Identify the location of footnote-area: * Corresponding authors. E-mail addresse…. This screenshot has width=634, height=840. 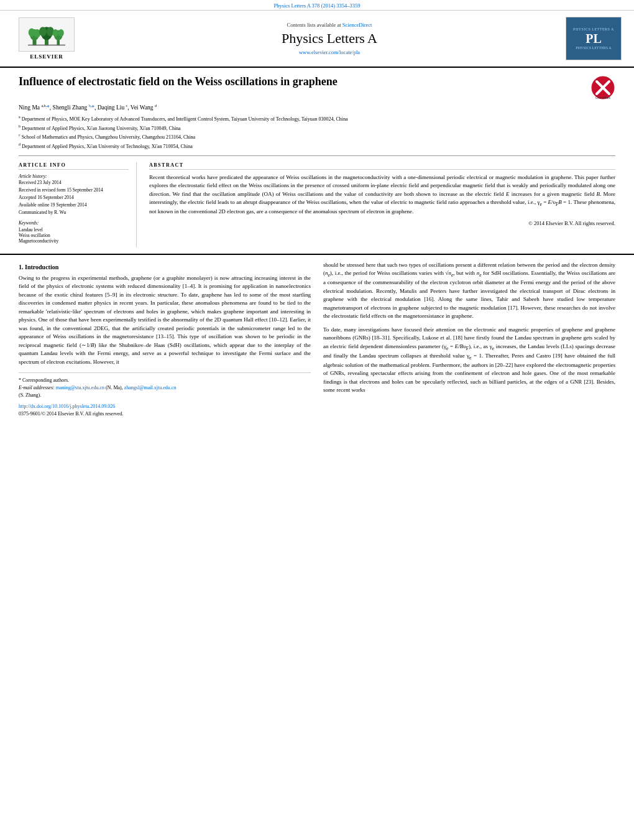
(165, 395).